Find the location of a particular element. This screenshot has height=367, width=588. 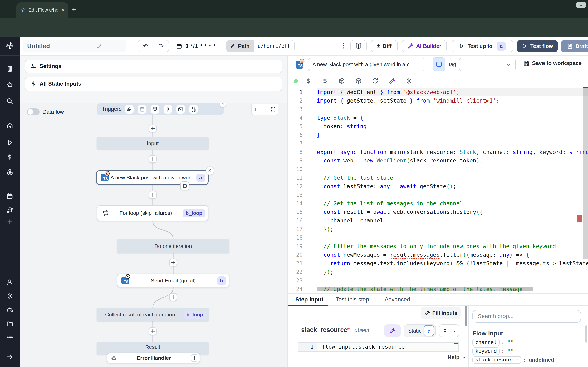

path-label-segment: Path is located at coordinates (240, 46).